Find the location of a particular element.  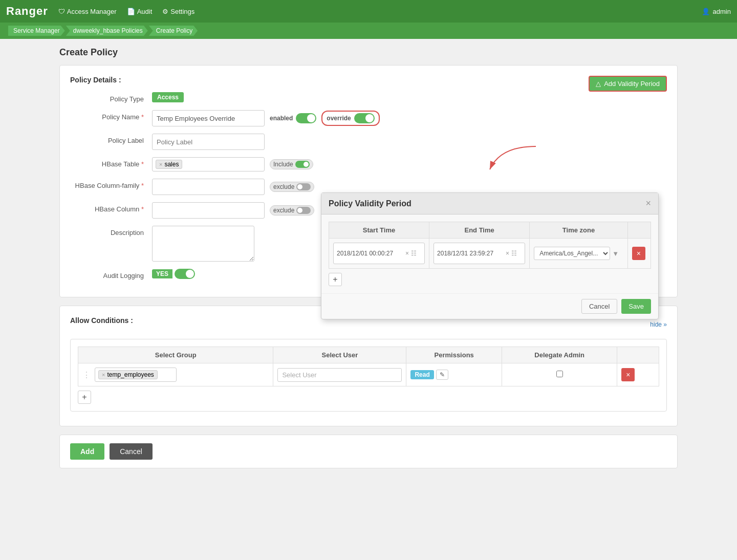

start-time-cell: × ☷ is located at coordinates (379, 254).